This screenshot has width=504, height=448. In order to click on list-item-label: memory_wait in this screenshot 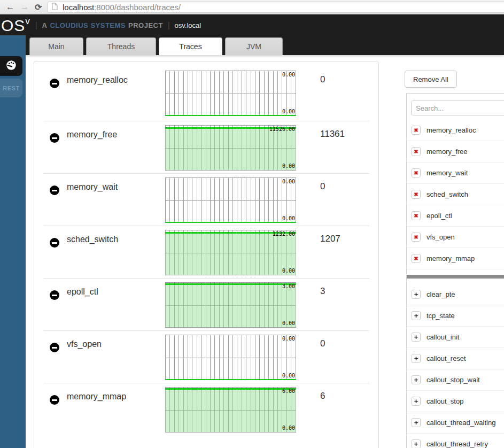, I will do `click(447, 173)`.